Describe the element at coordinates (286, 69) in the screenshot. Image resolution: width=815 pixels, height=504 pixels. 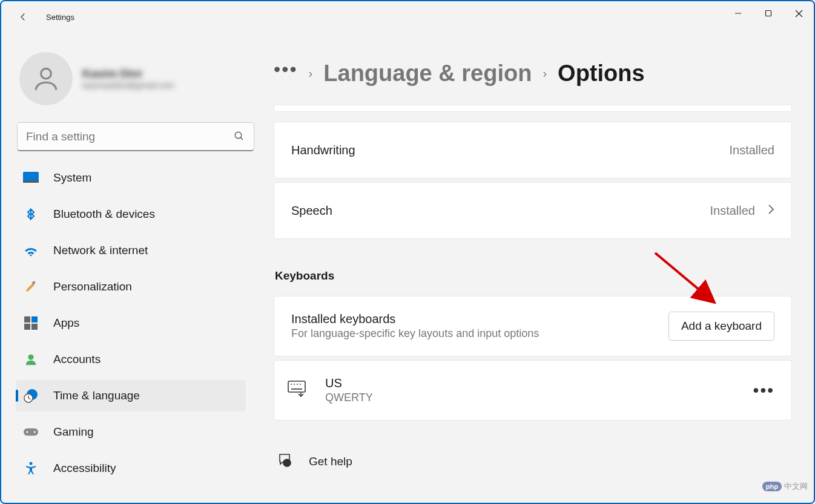
I see `breadcrumb-overflow: •••` at that location.